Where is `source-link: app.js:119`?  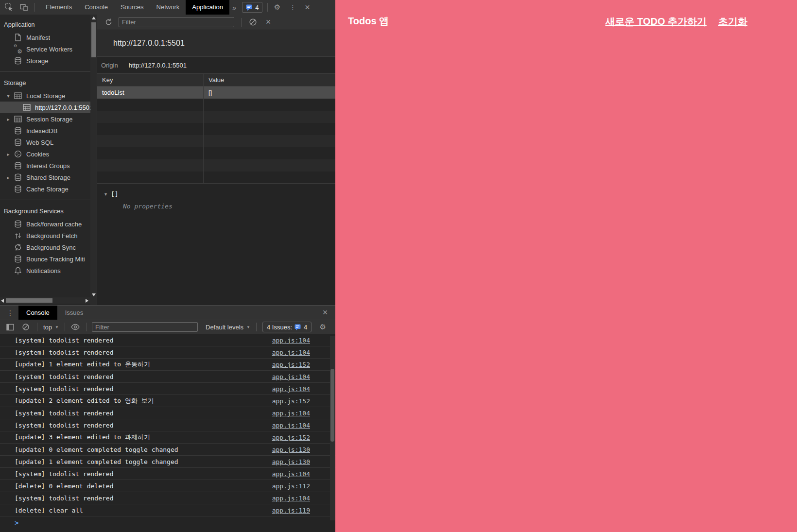
source-link: app.js:119 is located at coordinates (291, 510).